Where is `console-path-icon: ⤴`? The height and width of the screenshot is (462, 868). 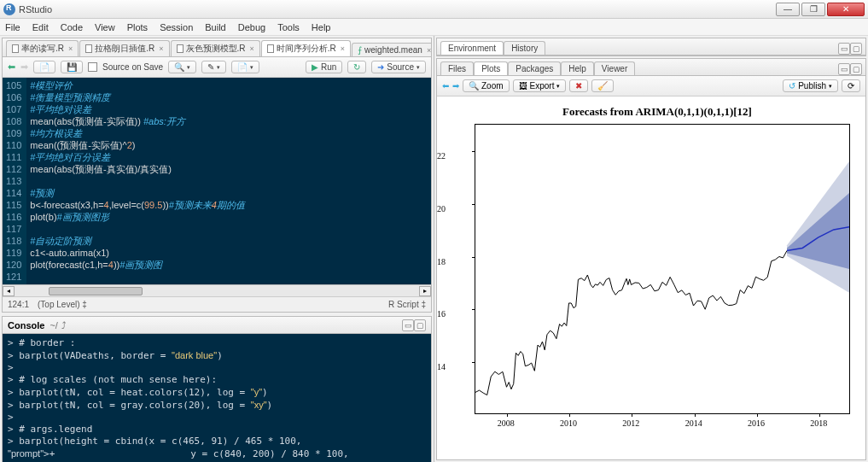 console-path-icon: ⤴ is located at coordinates (64, 325).